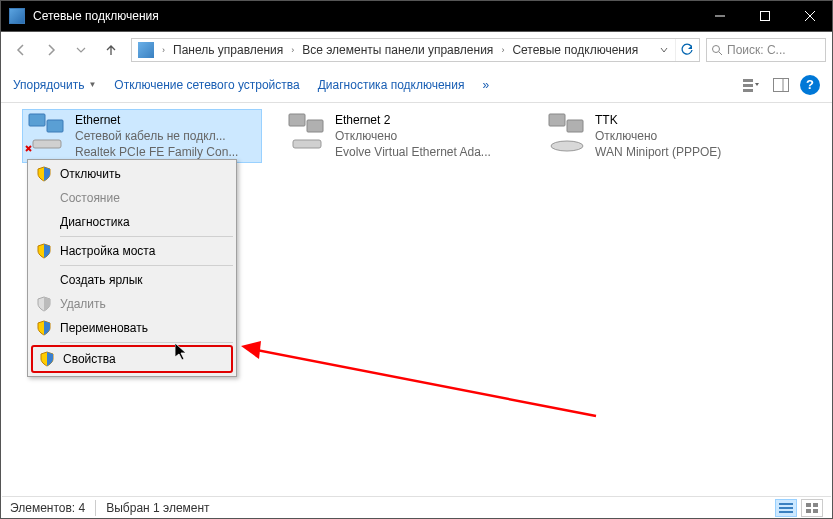 The width and height of the screenshot is (833, 519). I want to click on grid-icon, so click(812, 508).